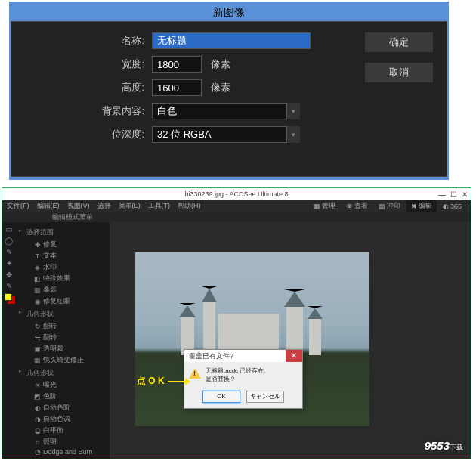  What do you see at coordinates (399, 73) in the screenshot?
I see `cancel-button: 取消` at bounding box center [399, 73].